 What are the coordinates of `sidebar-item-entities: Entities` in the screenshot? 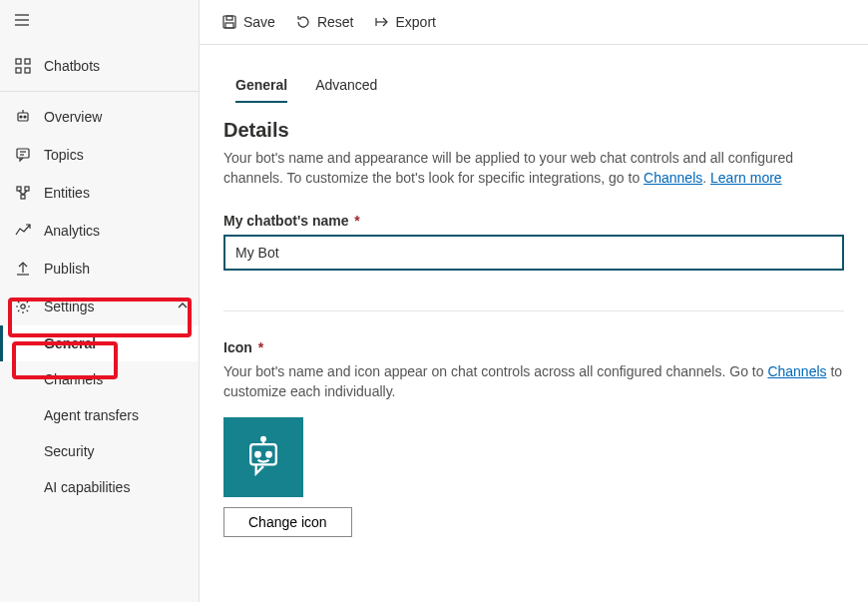 It's located at (100, 193).